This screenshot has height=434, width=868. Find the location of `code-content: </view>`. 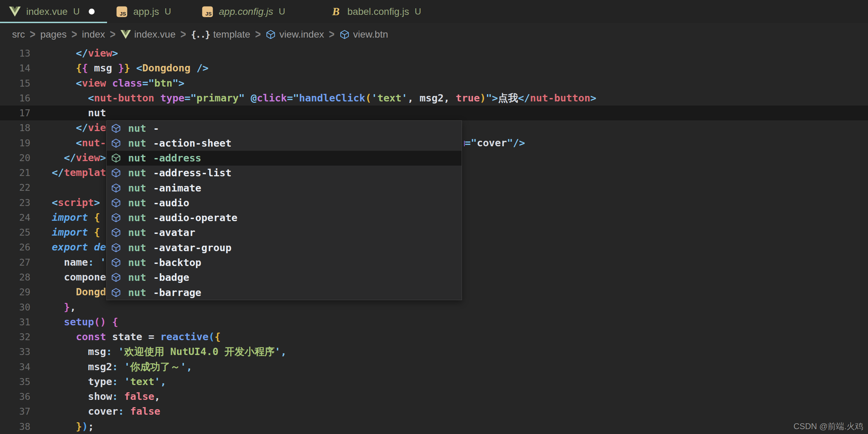

code-content: </view> is located at coordinates (79, 158).